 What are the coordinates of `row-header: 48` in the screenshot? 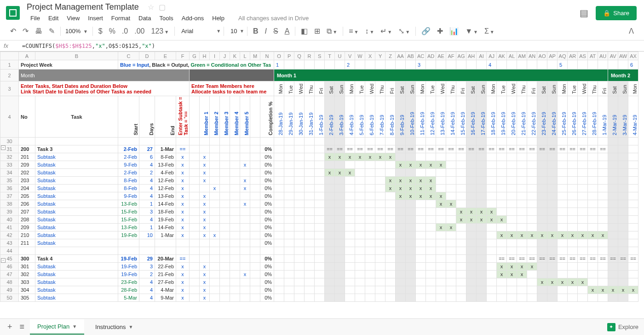 It's located at (10, 283).